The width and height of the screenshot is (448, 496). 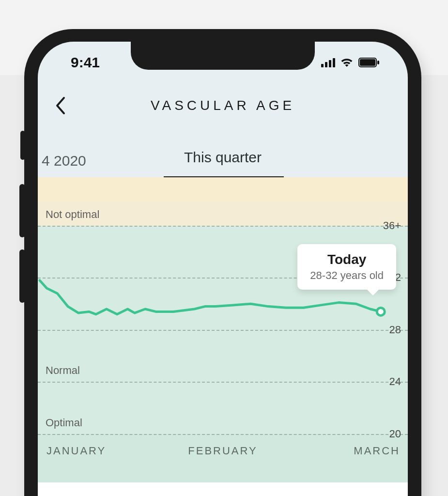 What do you see at coordinates (85, 62) in the screenshot?
I see `status-time: 9:41` at bounding box center [85, 62].